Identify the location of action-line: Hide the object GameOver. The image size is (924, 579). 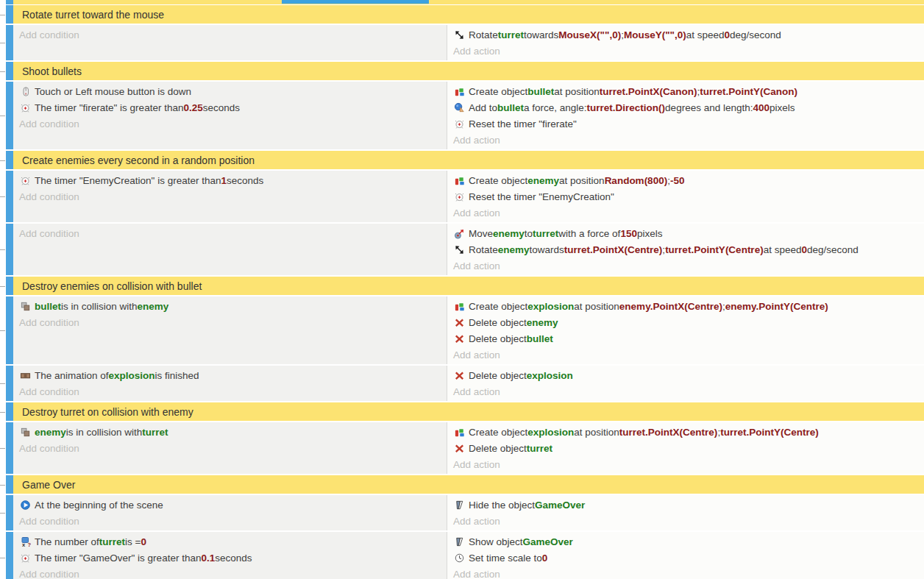
(686, 505).